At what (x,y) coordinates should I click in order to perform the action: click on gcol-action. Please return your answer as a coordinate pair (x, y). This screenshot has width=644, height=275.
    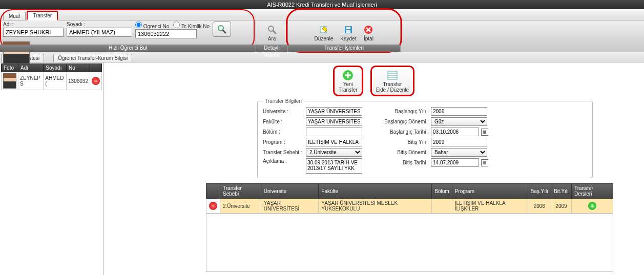
    Looking at the image, I should click on (213, 192).